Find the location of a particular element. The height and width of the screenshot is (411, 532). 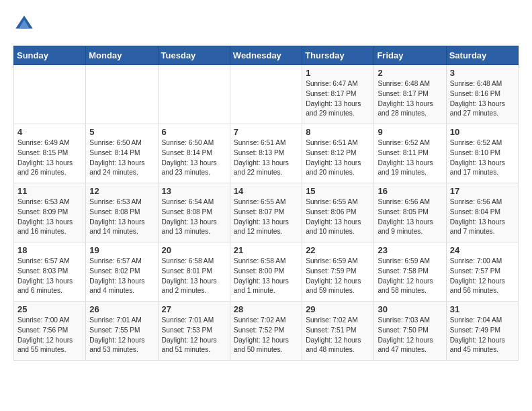

day-number: 8 is located at coordinates (338, 132).